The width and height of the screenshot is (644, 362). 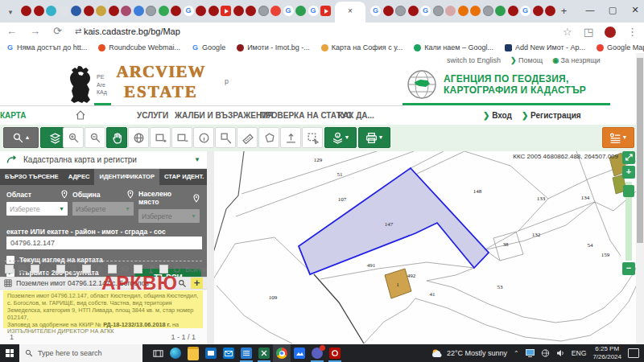 What do you see at coordinates (356, 116) in the screenshot?
I see `nav-item-kak-da: КАК ДА...` at bounding box center [356, 116].